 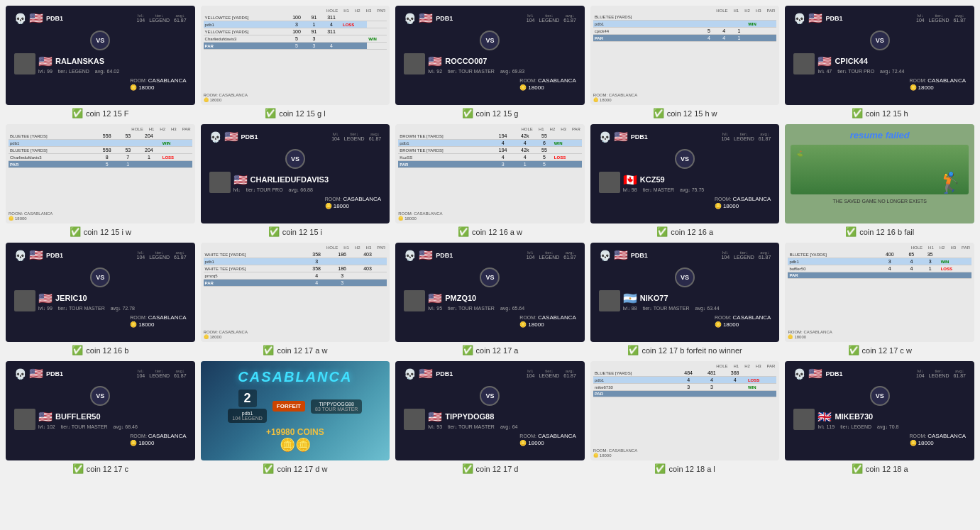 I want to click on card-thumbnail: HOLEH1H2H3PAR BLUETEE [YARDS] 484481368 …, so click(x=686, y=411).